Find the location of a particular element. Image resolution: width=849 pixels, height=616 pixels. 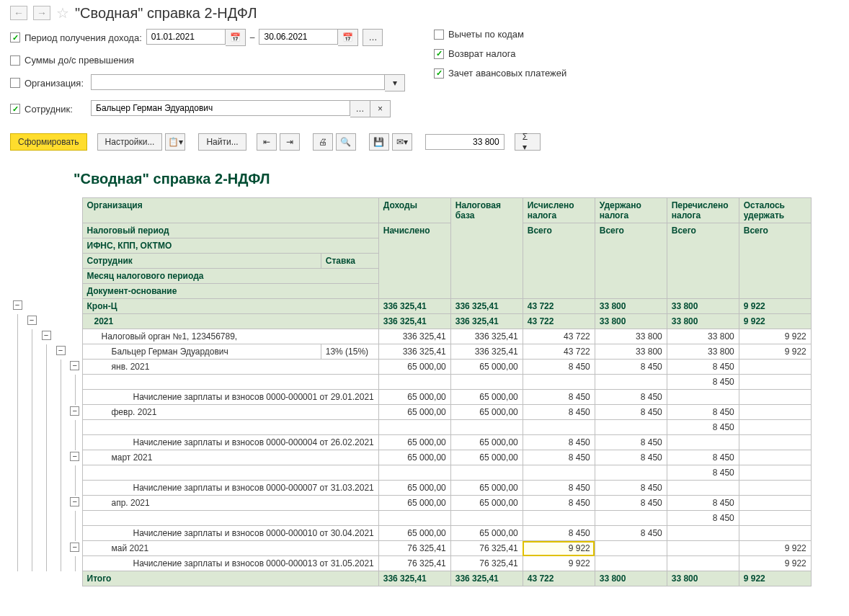

emp-label: Сотрудник: is located at coordinates (55, 110).